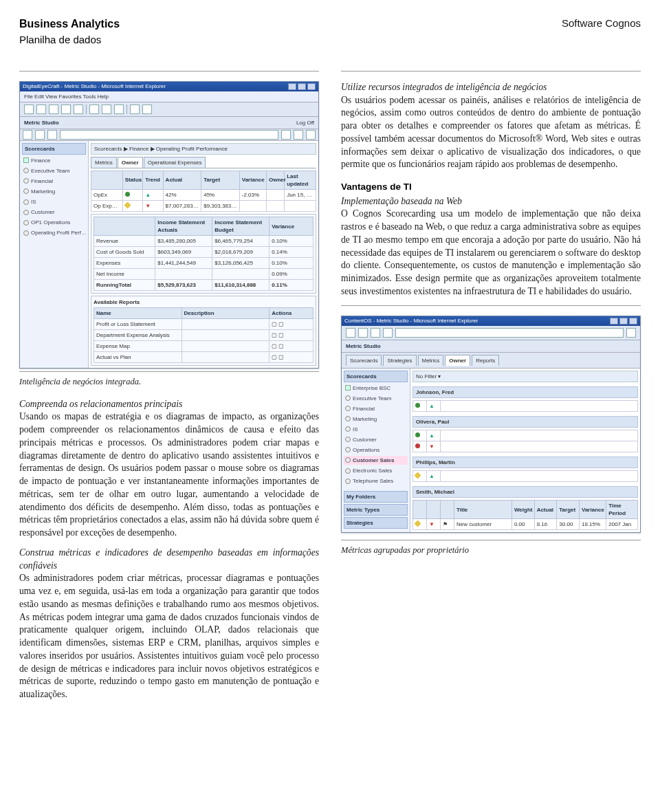 The height and width of the screenshot is (812, 660). Describe the element at coordinates (375, 481) in the screenshot. I see `nav-item: Telephone Sales` at that location.